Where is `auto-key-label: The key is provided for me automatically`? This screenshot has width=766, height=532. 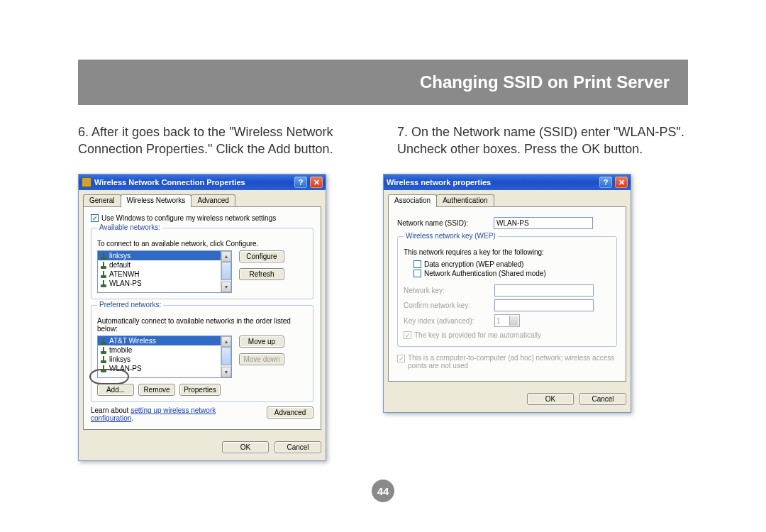 auto-key-label: The key is provided for me automatically is located at coordinates (478, 335).